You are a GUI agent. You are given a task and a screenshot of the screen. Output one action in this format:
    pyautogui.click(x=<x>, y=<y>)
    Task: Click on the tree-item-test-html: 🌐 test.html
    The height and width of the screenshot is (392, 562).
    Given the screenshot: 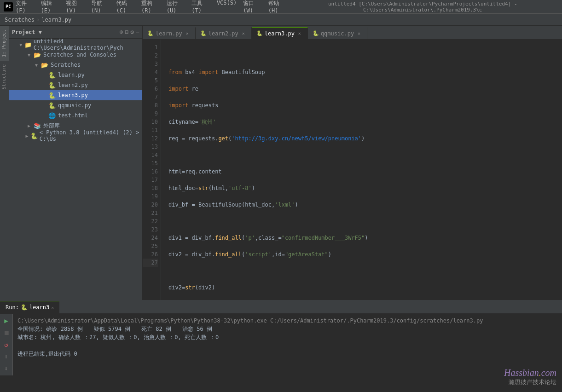 What is the action you would take?
    pyautogui.click(x=75, y=115)
    